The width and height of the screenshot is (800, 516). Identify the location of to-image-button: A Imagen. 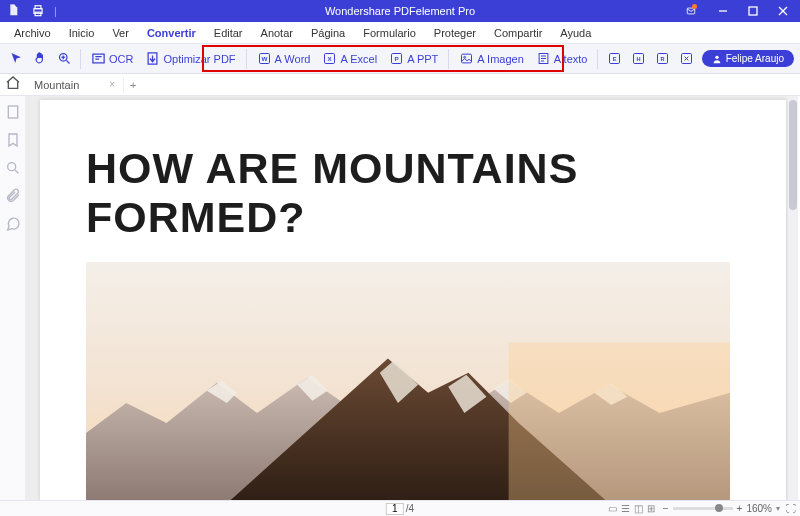
(491, 58).